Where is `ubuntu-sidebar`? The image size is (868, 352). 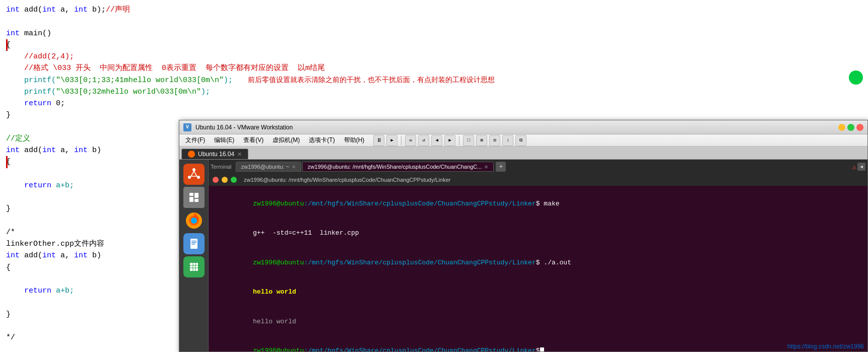
ubuntu-sidebar is located at coordinates (194, 256).